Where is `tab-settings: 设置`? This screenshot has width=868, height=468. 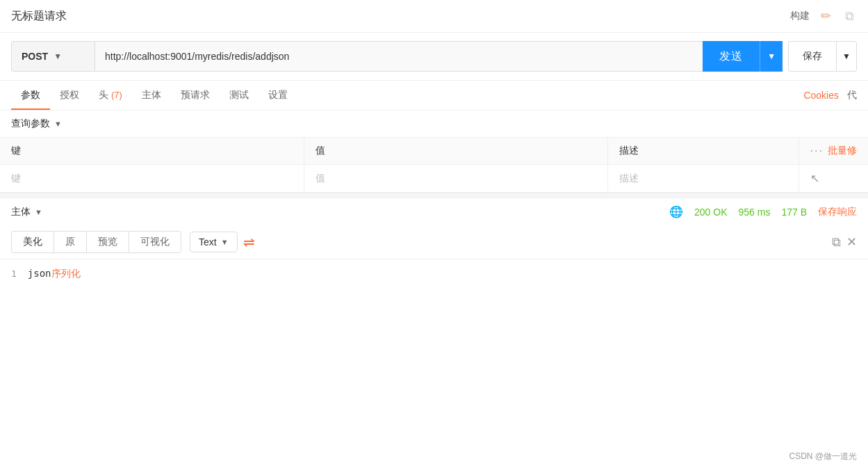
tab-settings: 设置 is located at coordinates (278, 95).